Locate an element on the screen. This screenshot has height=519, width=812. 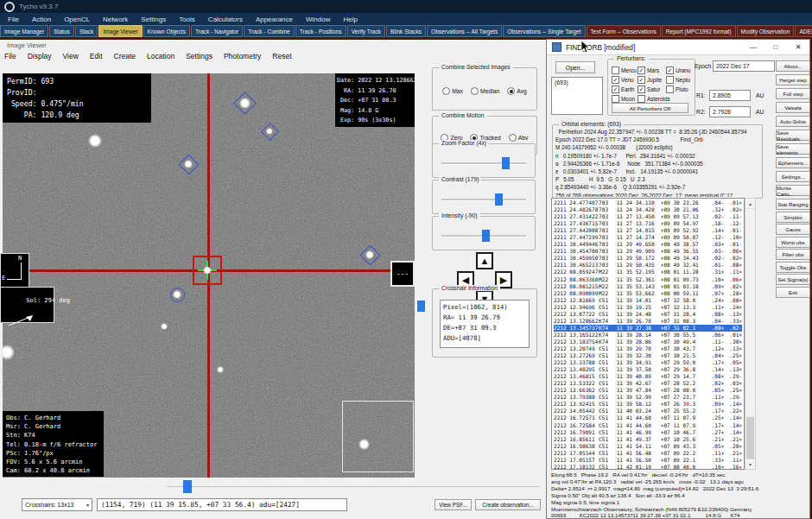
create-observation-button: Create observation... is located at coordinates (508, 504).